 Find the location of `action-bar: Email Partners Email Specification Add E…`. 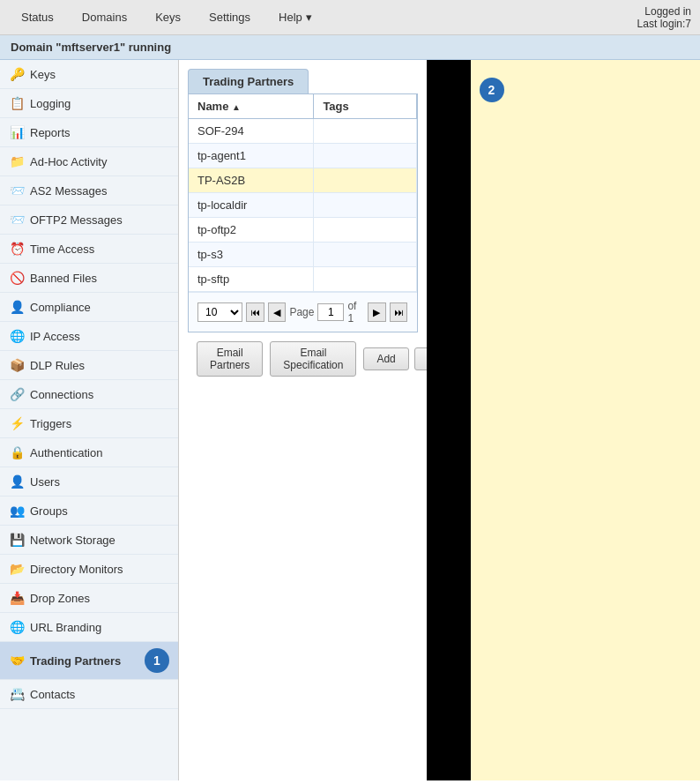

action-bar: Email Partners Email Specification Add E… is located at coordinates (303, 359).